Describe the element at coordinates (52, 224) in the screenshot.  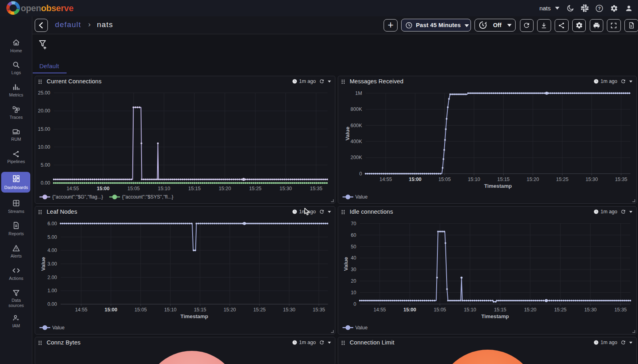
I see `svg-text: 6.00` at that location.